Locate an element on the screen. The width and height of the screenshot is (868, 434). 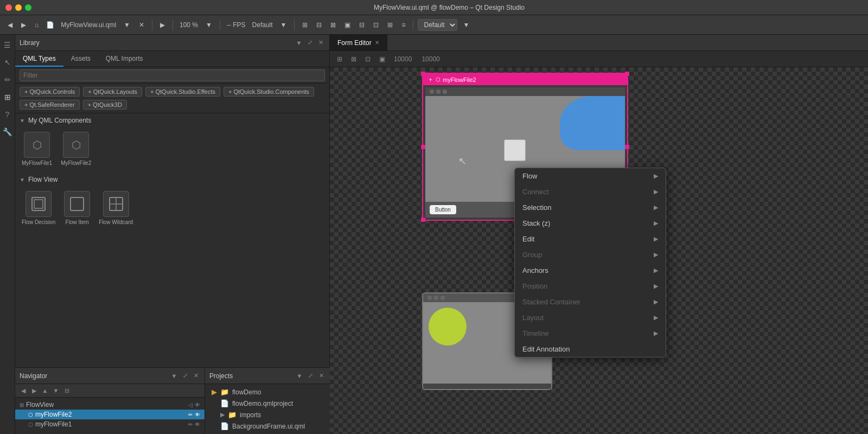
nav-back: ◀ is located at coordinates (23, 391).